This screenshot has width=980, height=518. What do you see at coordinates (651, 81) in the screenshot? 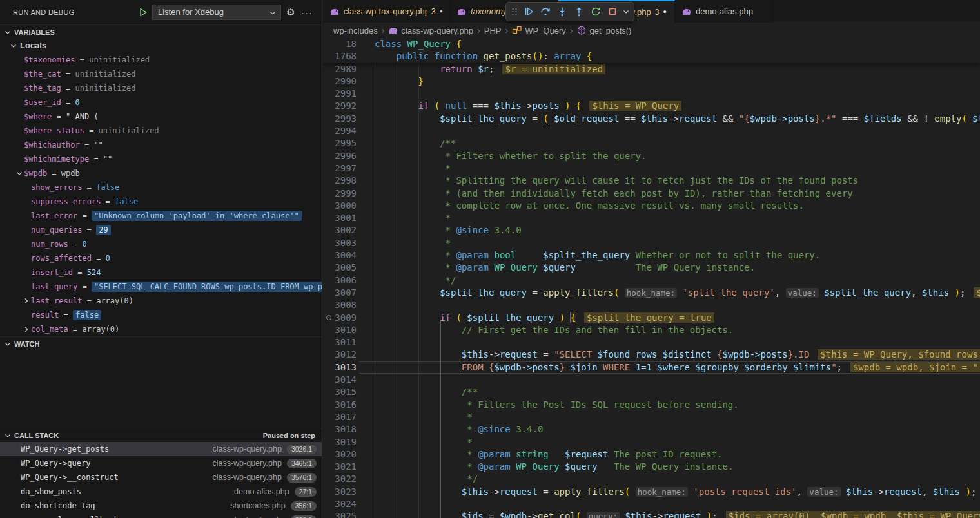
I see `code-line: 2990 }` at bounding box center [651, 81].